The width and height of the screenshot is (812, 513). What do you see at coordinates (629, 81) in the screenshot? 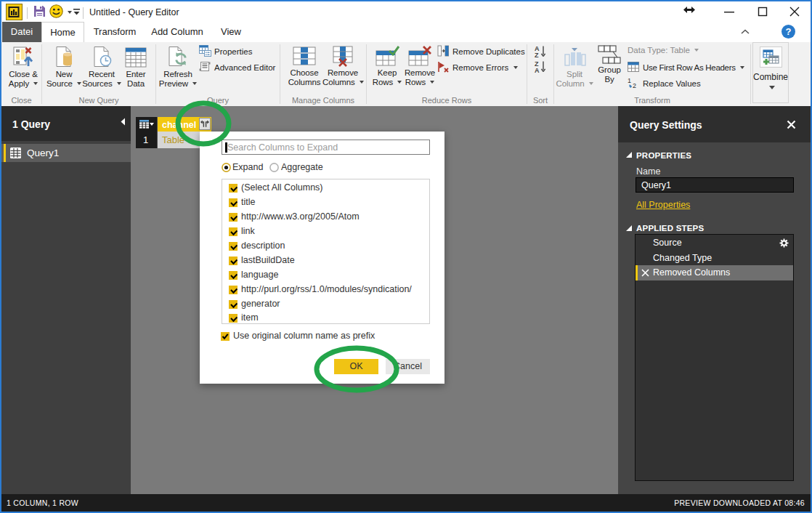
I see `svg-text: 1` at bounding box center [629, 81].